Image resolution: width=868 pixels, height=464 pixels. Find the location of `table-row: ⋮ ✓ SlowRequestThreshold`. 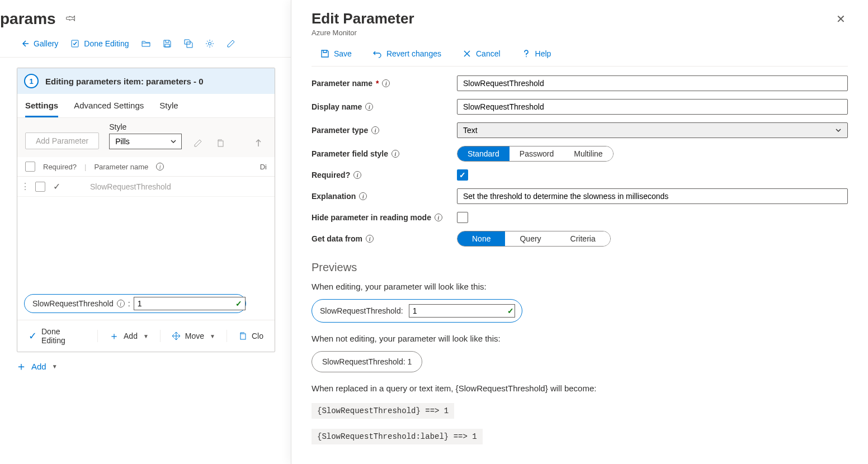

table-row: ⋮ ✓ SlowRequestThreshold is located at coordinates (146, 187).